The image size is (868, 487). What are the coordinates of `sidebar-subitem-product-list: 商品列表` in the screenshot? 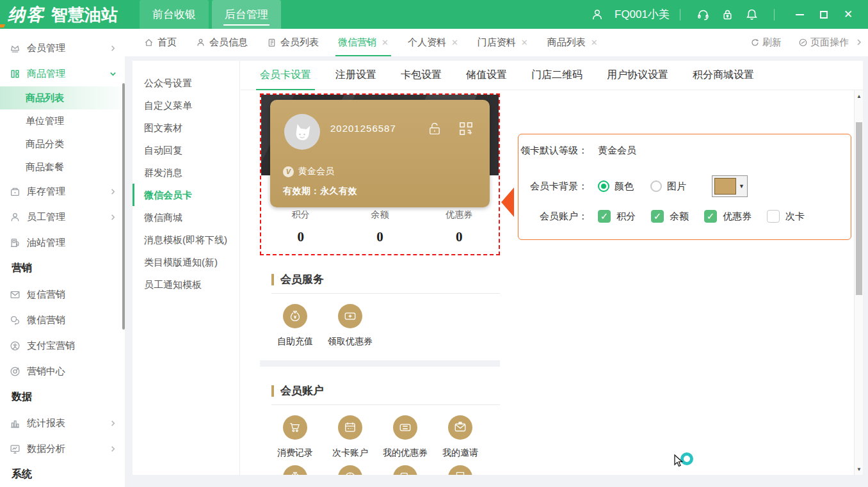 It's located at (63, 98).